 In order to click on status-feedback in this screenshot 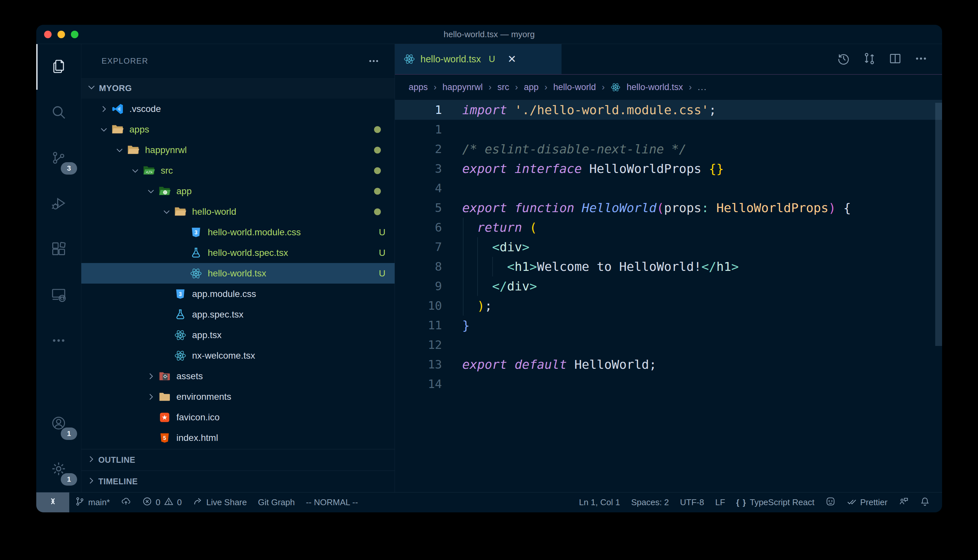, I will do `click(904, 502)`.